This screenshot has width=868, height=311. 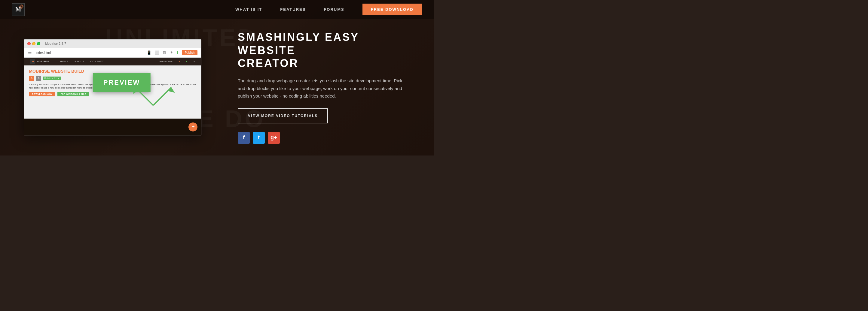 What do you see at coordinates (268, 63) in the screenshot?
I see `heading-line2: CREATOR` at bounding box center [268, 63].